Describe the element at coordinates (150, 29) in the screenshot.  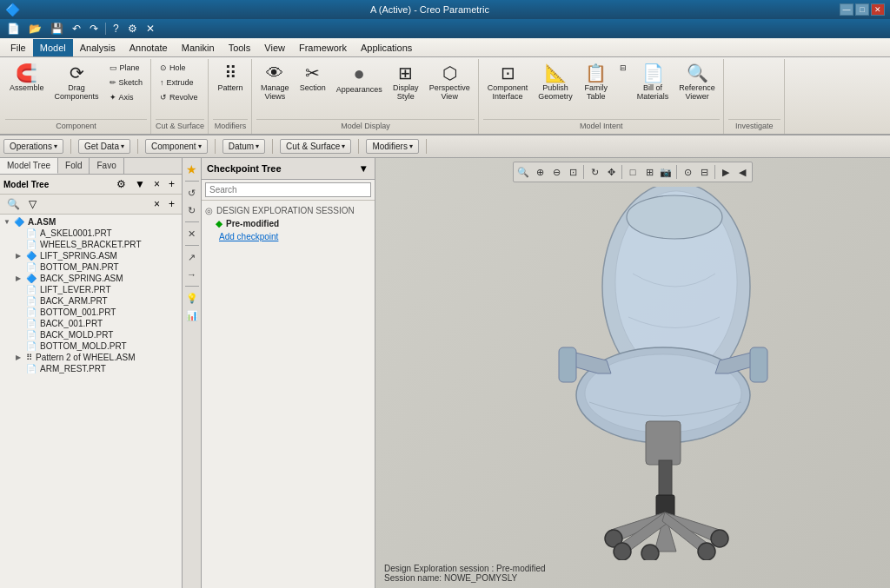
I see `qa-close-button: ✕` at that location.